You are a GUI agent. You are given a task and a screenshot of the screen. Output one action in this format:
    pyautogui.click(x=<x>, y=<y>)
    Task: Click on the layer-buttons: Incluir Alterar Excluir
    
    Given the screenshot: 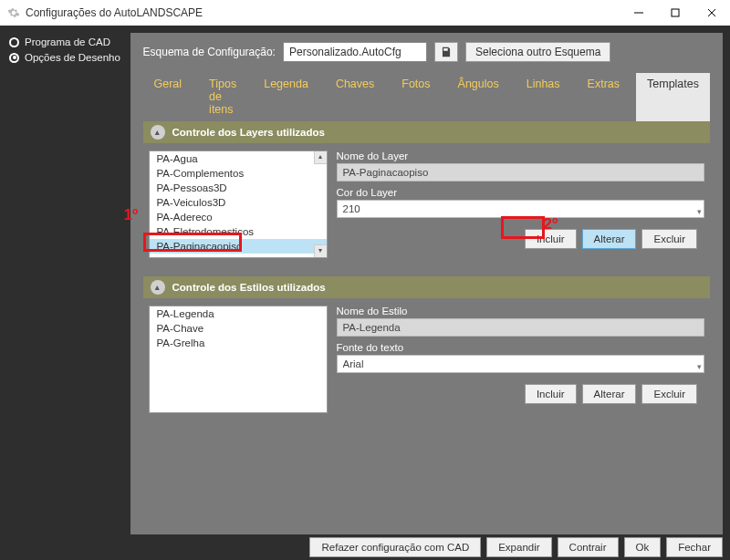 What is the action you would take?
    pyautogui.click(x=520, y=239)
    